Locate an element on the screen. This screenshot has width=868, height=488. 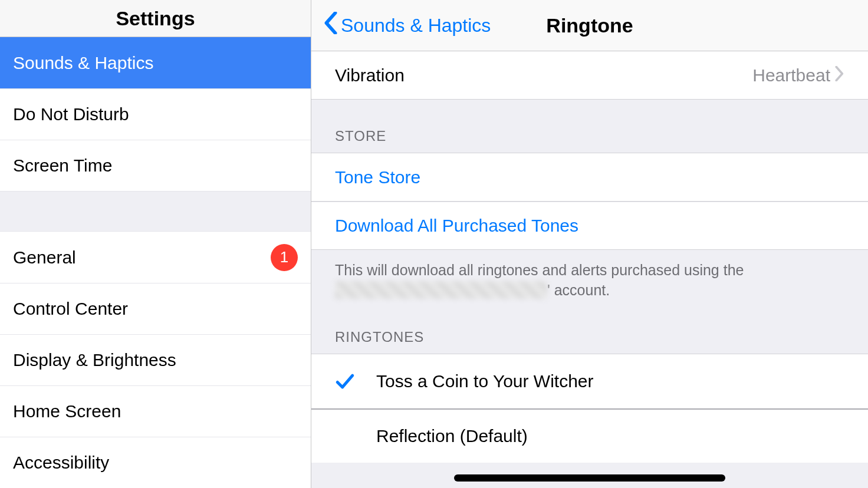
sidebar-item-home-screen: Home Screen is located at coordinates (156, 411).